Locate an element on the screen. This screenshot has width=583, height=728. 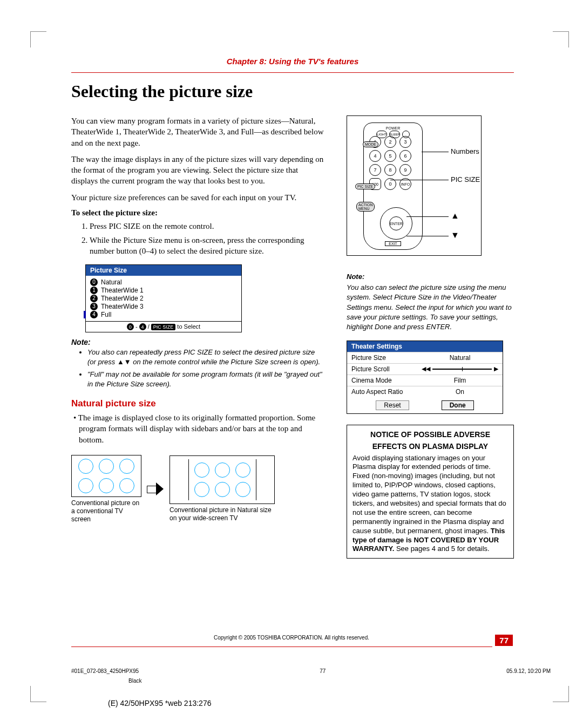
page-number: 77 is located at coordinates (504, 640).